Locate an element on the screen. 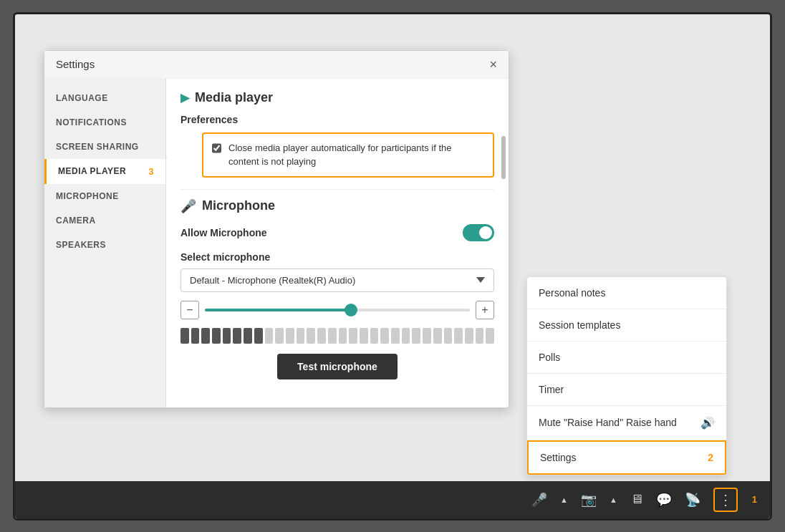  level-meter is located at coordinates (337, 336).